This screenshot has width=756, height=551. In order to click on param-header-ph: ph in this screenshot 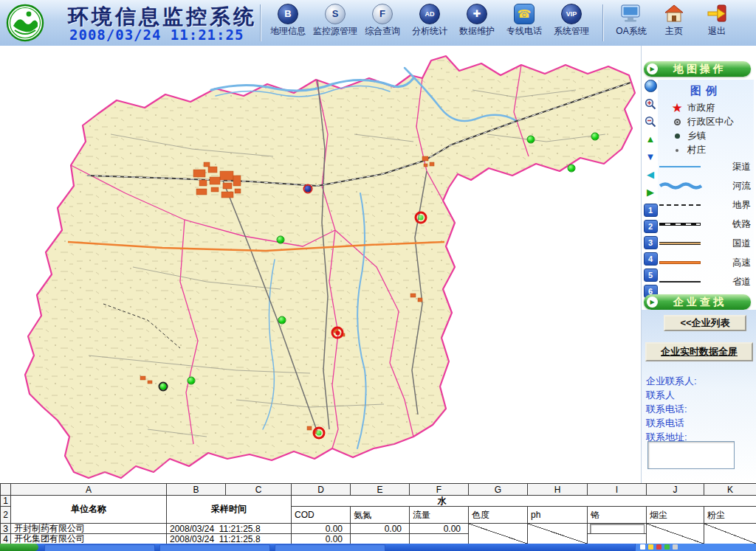, I will do `click(558, 515)`.